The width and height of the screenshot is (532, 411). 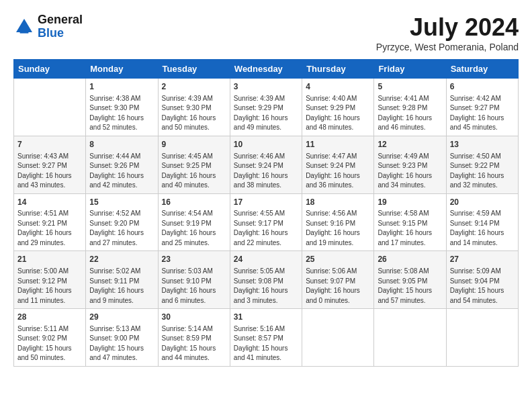 What do you see at coordinates (122, 344) in the screenshot?
I see `day-info: Sunrise: 5:13 AMSunset: 9:00 PMDaylight:…` at bounding box center [122, 344].